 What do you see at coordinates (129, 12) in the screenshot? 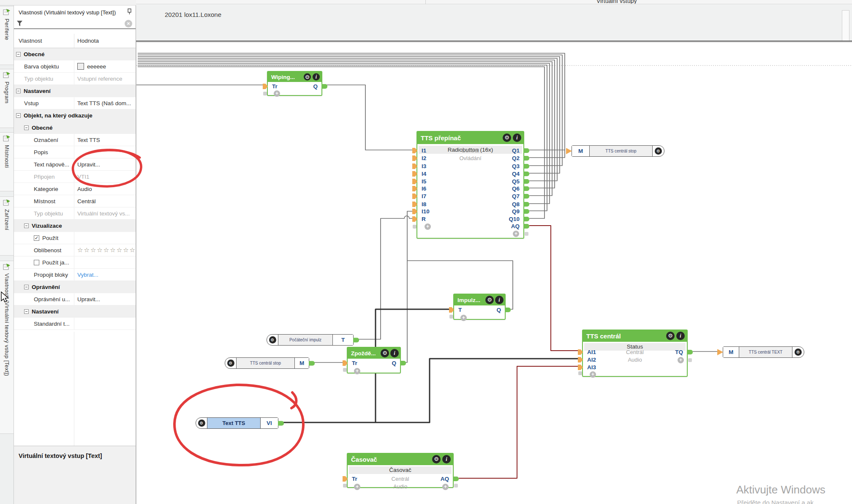
I see `pin-icon` at bounding box center [129, 12].